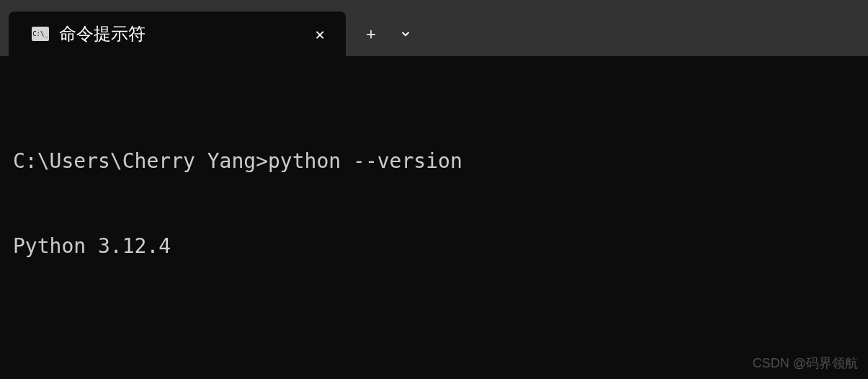 This screenshot has height=379, width=868. What do you see at coordinates (805, 363) in the screenshot?
I see `watermark: CSDN @码界领航` at bounding box center [805, 363].